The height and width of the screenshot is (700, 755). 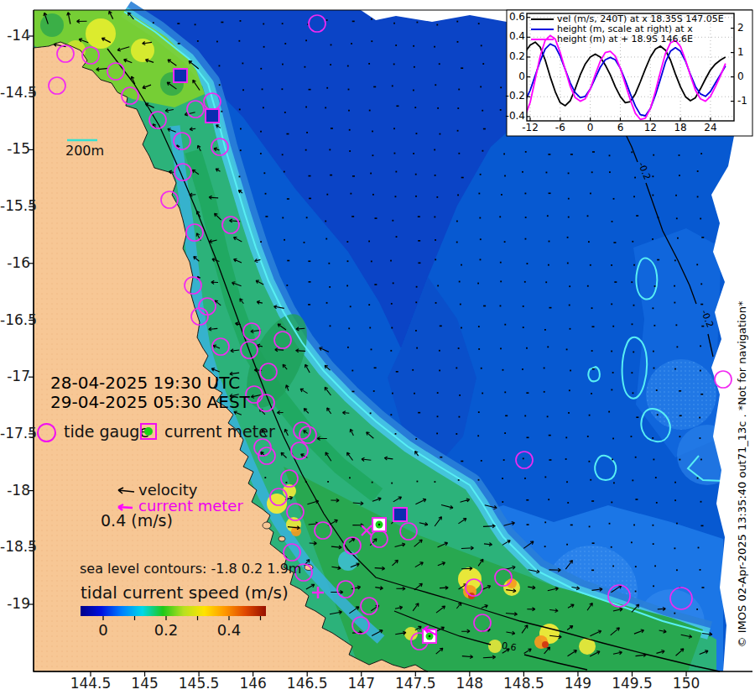 I want to click on y-axis-tick-label: -17.5, so click(x=15, y=434).